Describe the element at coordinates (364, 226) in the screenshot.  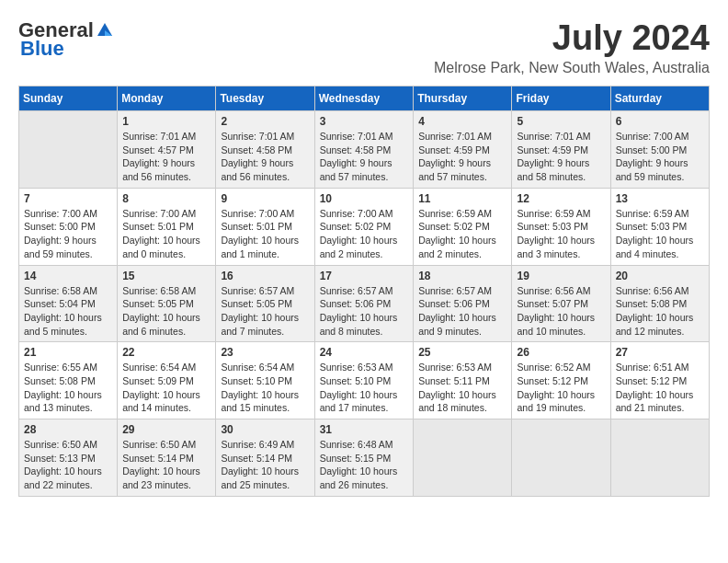
I see `calendar-week-row: 7Sunrise: 7:00 AM Sunset: 5:00 PM Daylig…` at that location.